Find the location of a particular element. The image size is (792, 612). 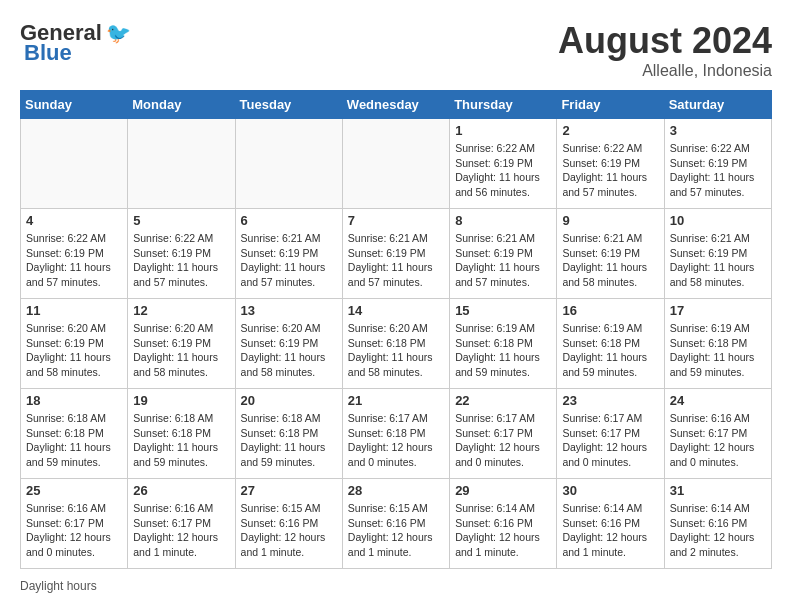

calendar-cell: 22Sunrise: 6:17 AMSunset: 6:17 PMDayligh… is located at coordinates (504, 434).